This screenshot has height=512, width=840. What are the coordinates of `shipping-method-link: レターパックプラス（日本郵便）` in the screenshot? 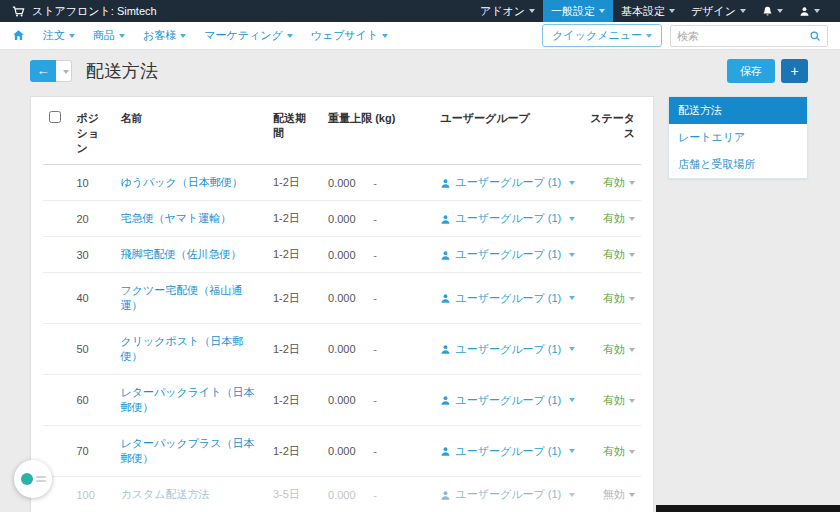 It's located at (188, 450).